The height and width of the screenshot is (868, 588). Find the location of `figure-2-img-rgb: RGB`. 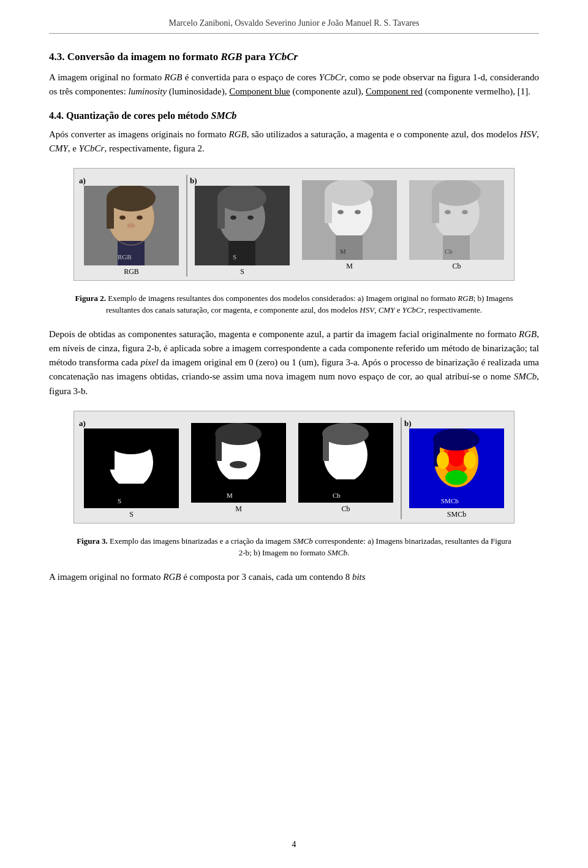

figure-2-img-rgb: RGB is located at coordinates (131, 226).